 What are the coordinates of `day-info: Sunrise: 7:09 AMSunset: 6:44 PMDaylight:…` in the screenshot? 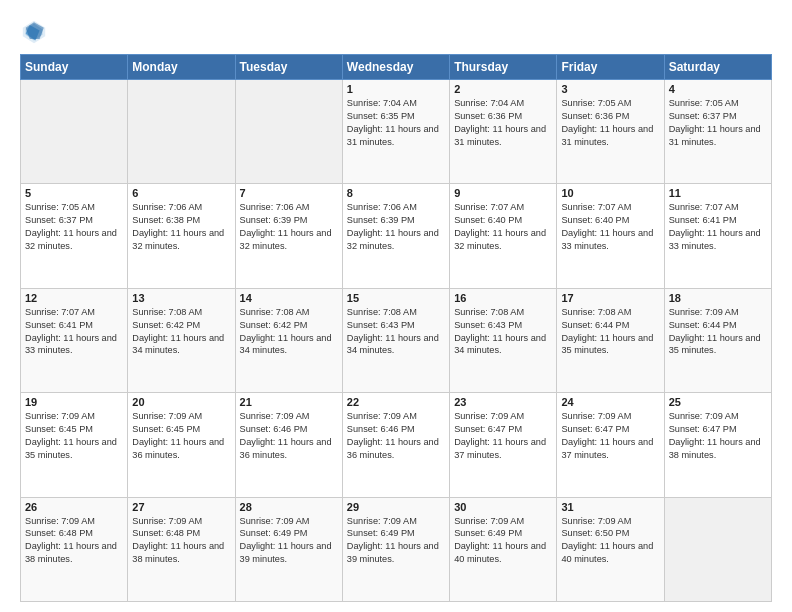 It's located at (718, 332).